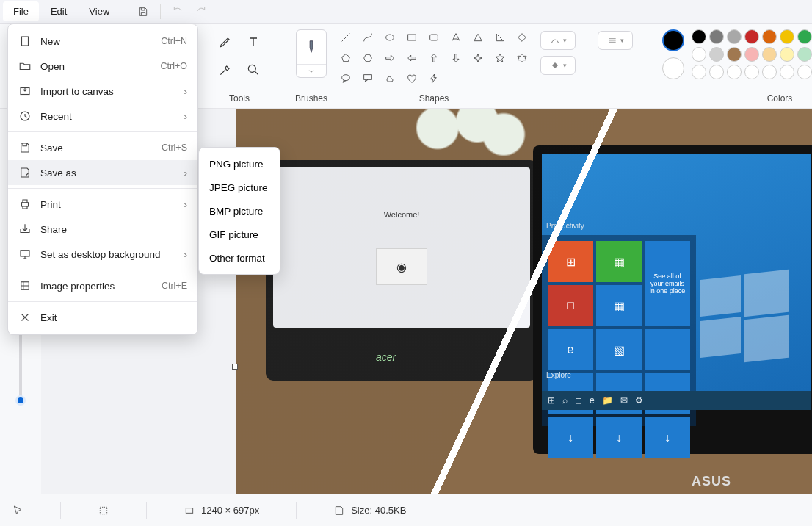 The width and height of the screenshot is (812, 526). I want to click on menu-open: OpenCtrl+O, so click(103, 66).